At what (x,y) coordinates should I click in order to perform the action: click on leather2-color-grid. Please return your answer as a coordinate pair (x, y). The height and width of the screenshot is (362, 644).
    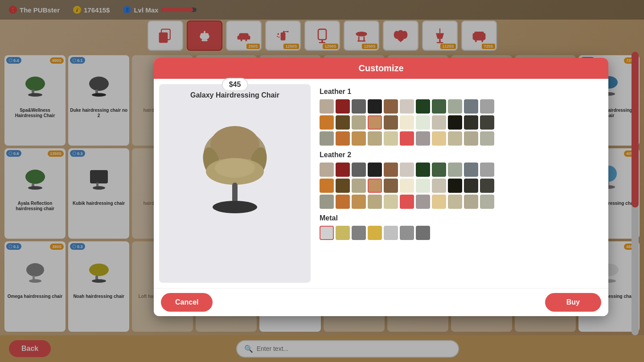
    Looking at the image, I should click on (460, 186).